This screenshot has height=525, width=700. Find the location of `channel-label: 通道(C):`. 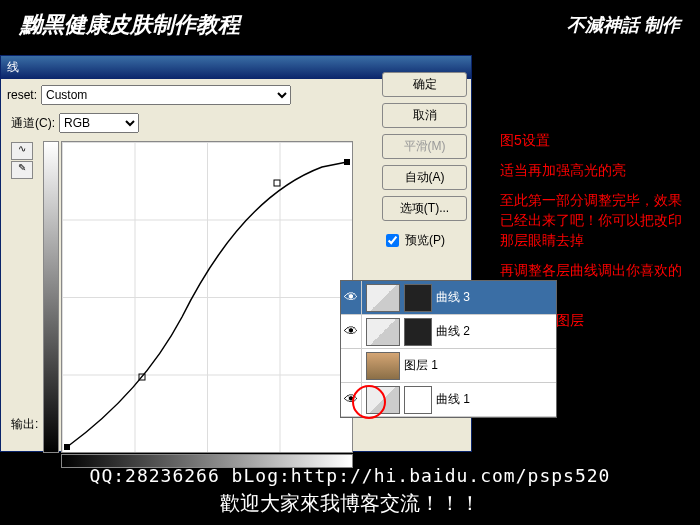

channel-label: 通道(C): is located at coordinates (33, 124).